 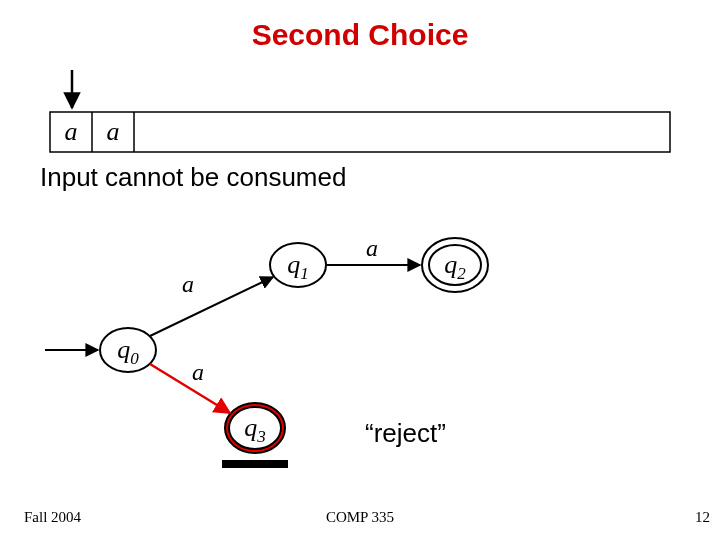 I want to click on footer-center: COMP 335, so click(x=360, y=518).